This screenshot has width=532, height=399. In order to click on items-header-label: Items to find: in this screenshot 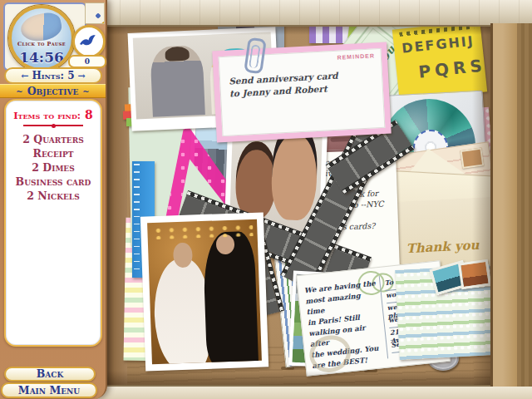, I will do `click(47, 116)`.